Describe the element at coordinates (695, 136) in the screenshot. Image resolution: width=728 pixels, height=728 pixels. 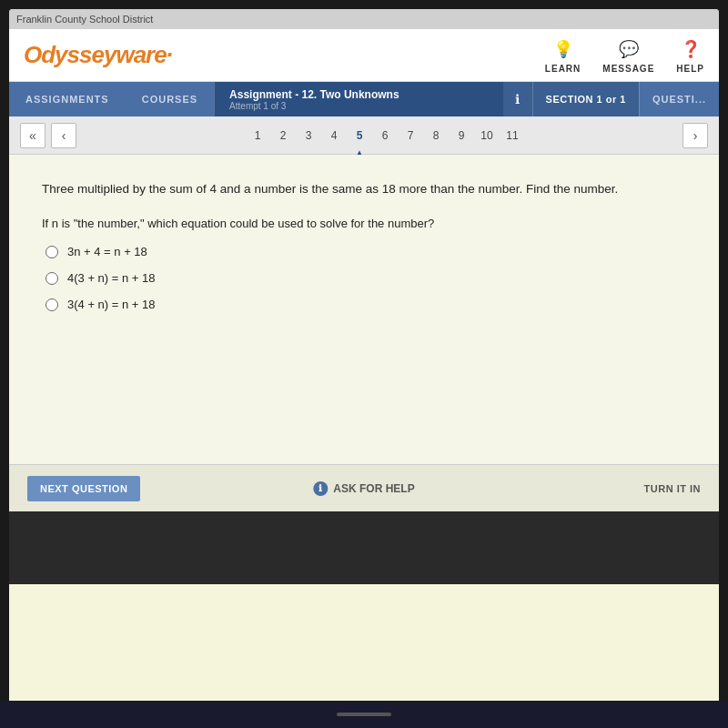
I see `next-page-button: ›` at that location.